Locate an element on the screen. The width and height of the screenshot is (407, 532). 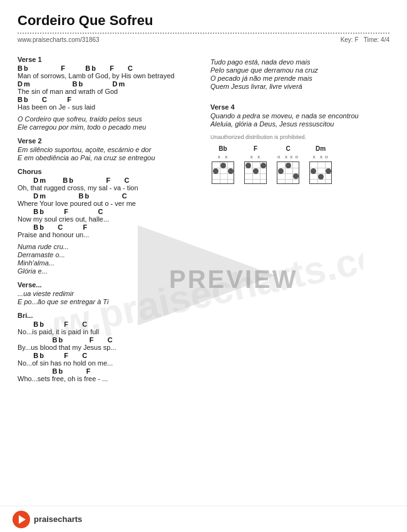
bridge-lyric2: By...us blood that my Jesus sp... is located at coordinates (108, 347).